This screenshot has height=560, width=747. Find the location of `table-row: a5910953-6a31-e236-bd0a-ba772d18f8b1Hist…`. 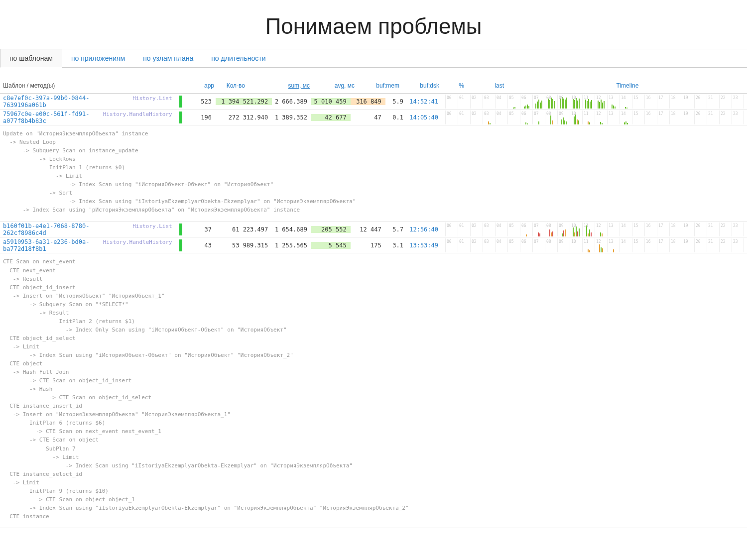

table-row: a5910953-6a31-e236-bd0a-ba772d18f8b1Hist… is located at coordinates (374, 245).